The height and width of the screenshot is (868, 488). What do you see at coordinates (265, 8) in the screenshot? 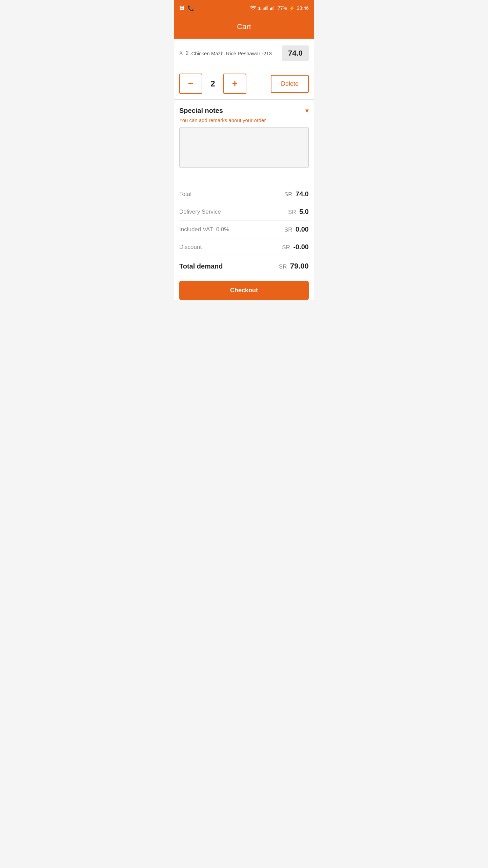
I see `signal-icon` at bounding box center [265, 8].